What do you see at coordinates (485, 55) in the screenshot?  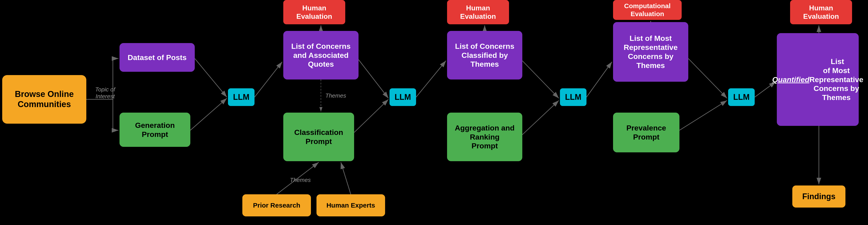 I see `concerns-themes-node: List of ConcernsClassified byThemes` at bounding box center [485, 55].